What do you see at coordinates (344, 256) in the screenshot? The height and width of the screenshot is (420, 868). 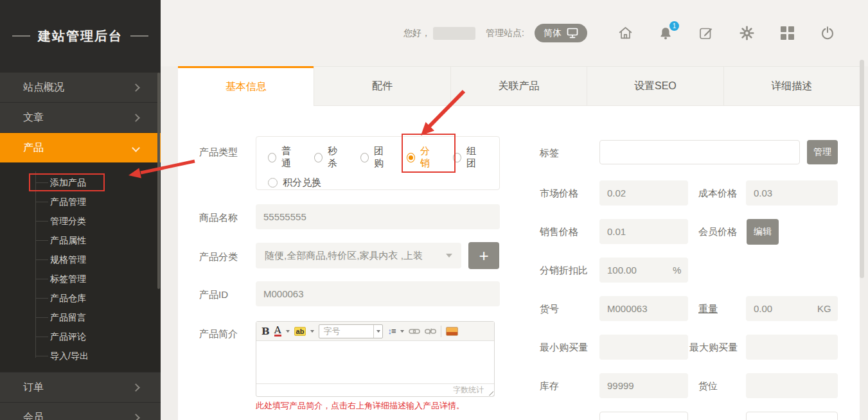 I see `category-value: 随便,全部商品,特价区,家具内衣 ,上装` at bounding box center [344, 256].